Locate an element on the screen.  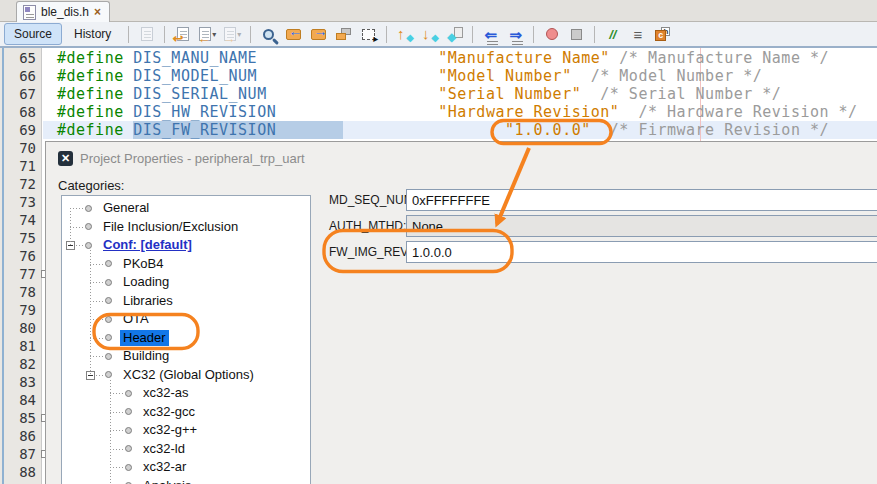
code-token-str: "Serial Number" is located at coordinates (510, 94).